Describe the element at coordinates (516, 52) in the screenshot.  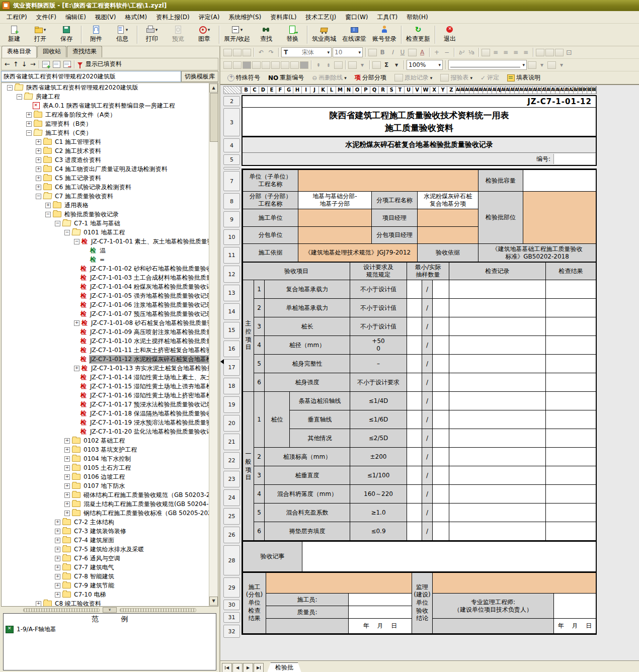
I see `align-right-icon: ≡` at that location.